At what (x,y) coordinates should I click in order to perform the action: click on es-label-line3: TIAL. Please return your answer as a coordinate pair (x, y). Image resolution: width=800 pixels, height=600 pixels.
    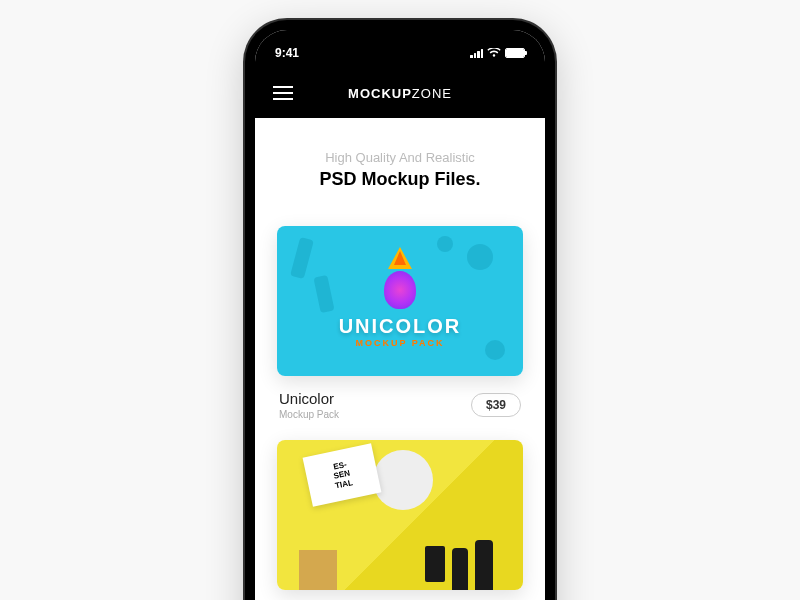
    Looking at the image, I should click on (344, 484).